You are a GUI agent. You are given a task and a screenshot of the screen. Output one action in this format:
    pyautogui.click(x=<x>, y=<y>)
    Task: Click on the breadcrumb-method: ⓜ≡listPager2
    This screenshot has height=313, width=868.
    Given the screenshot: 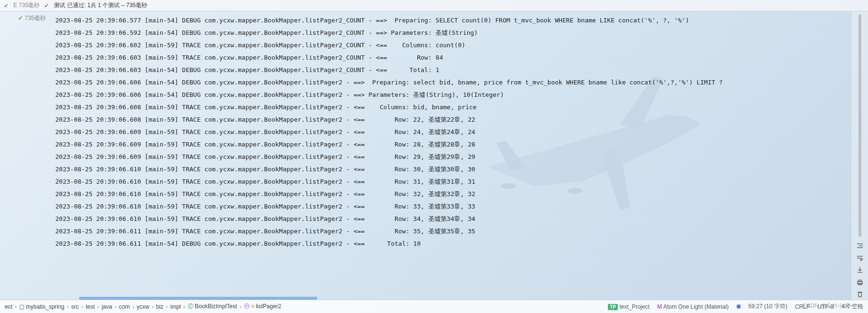 What is the action you would take?
    pyautogui.click(x=262, y=306)
    